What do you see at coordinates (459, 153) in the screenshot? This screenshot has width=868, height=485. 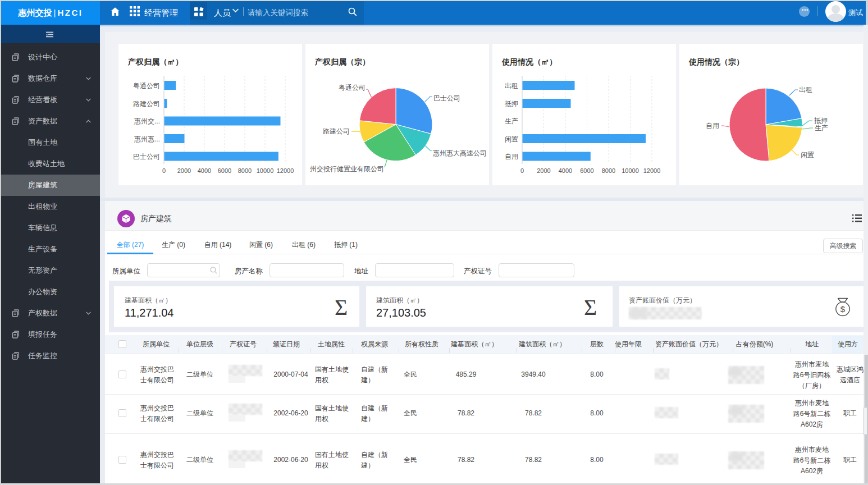 I see `svg-text: 惠州惠大高速公司` at bounding box center [459, 153].